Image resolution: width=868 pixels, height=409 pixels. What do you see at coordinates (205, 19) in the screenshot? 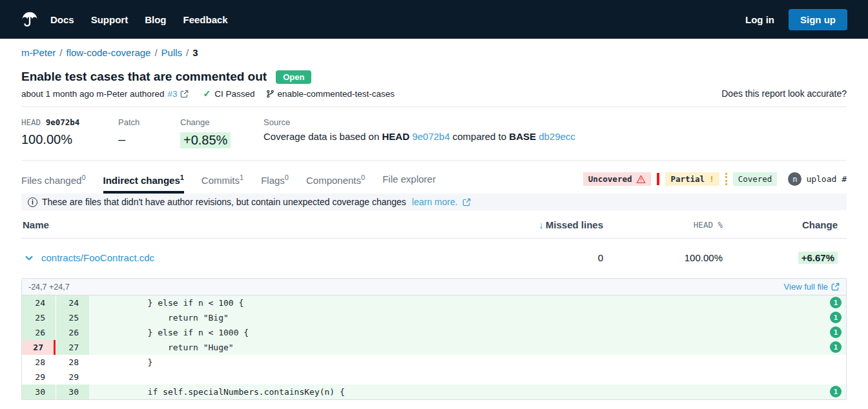
I see `nav-link-feedback: Feedback` at bounding box center [205, 19].